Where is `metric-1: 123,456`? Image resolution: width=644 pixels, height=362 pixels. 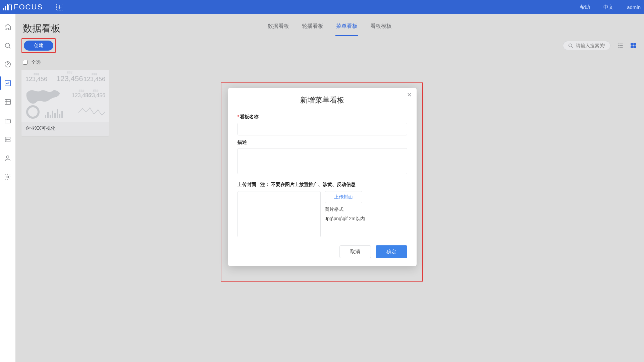
metric-1: 123,456 is located at coordinates (36, 79).